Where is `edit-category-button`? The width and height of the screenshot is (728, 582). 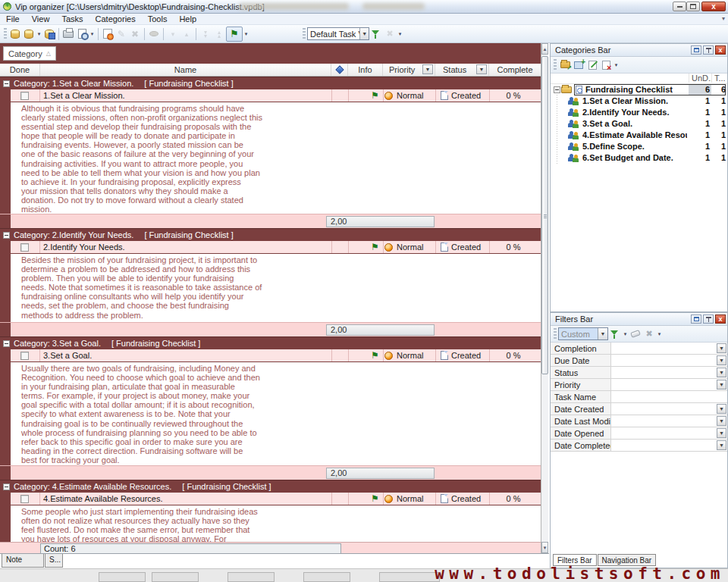
edit-category-button is located at coordinates (592, 65).